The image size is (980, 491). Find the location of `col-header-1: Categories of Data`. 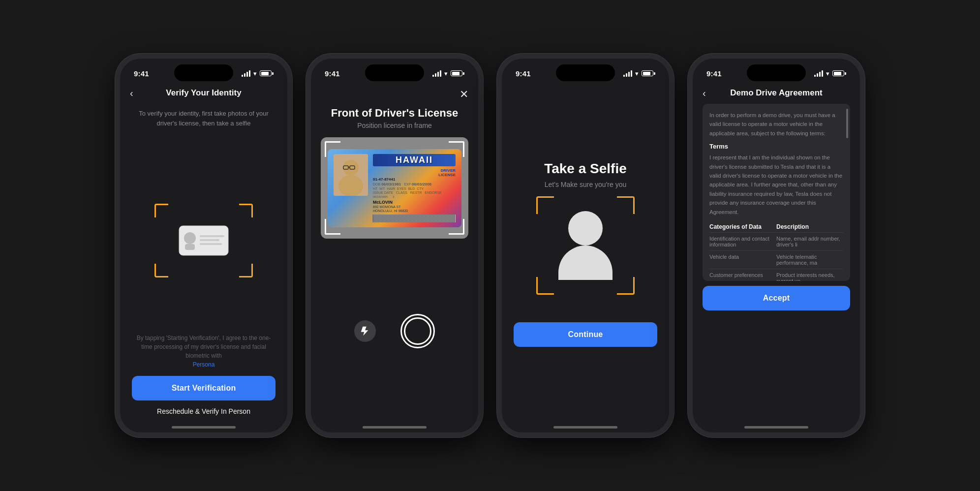

col-header-1: Categories of Data is located at coordinates (743, 227).